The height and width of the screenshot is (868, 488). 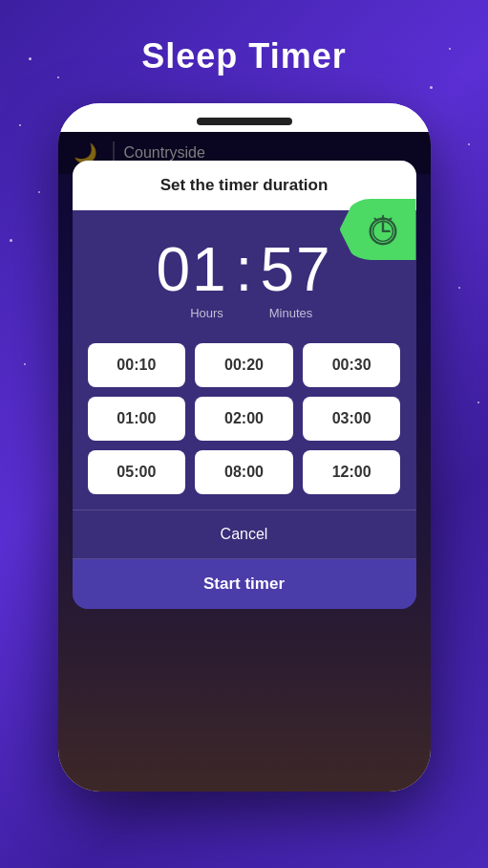 What do you see at coordinates (244, 365) in the screenshot?
I see `preset-button-0020: 00:20` at bounding box center [244, 365].